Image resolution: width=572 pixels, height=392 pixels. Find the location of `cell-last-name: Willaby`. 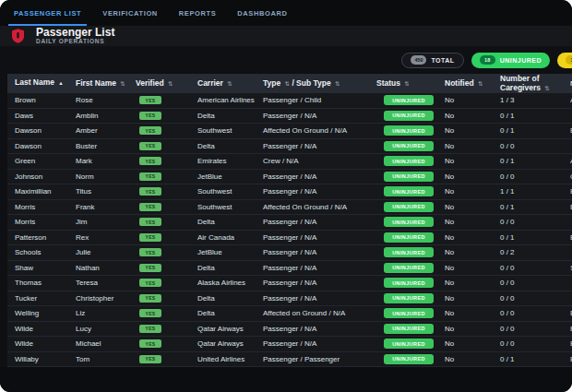

cell-last-name: Willaby is located at coordinates (42, 360).